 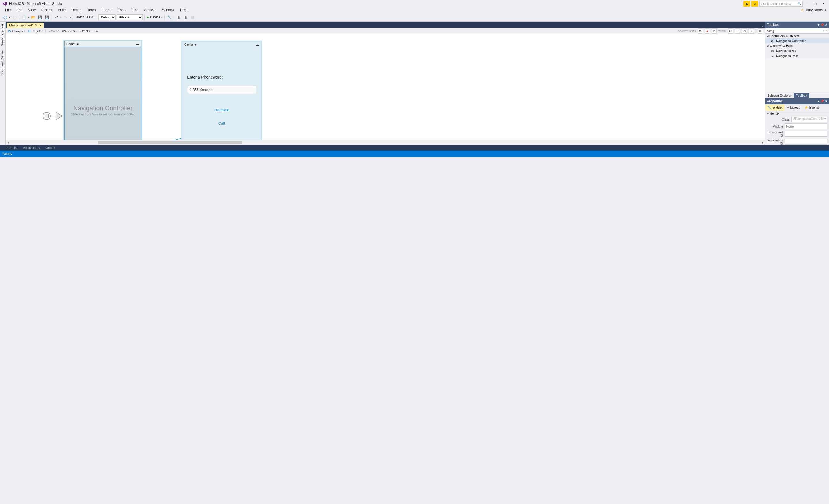 I want to click on menu-format: Format, so click(x=107, y=10).